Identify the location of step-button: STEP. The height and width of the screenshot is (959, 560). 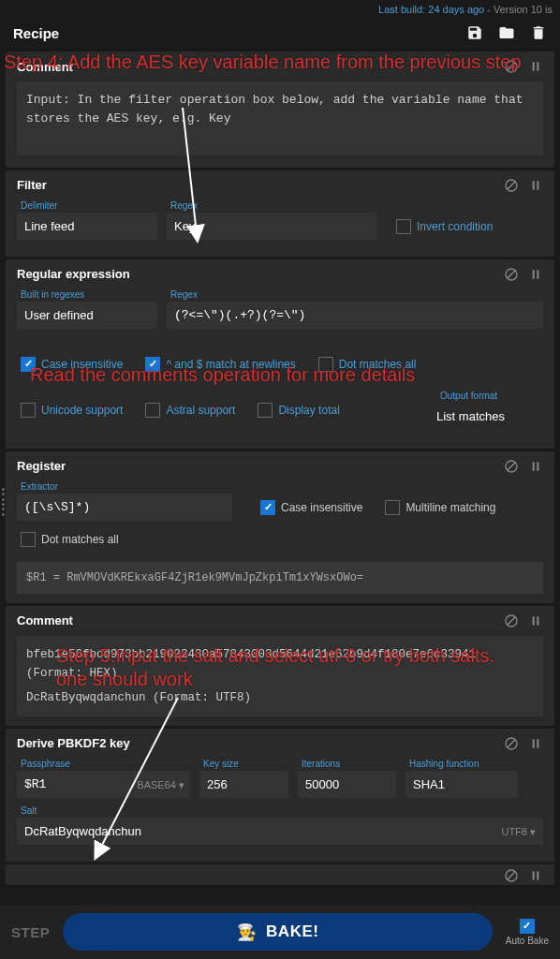
(30, 933).